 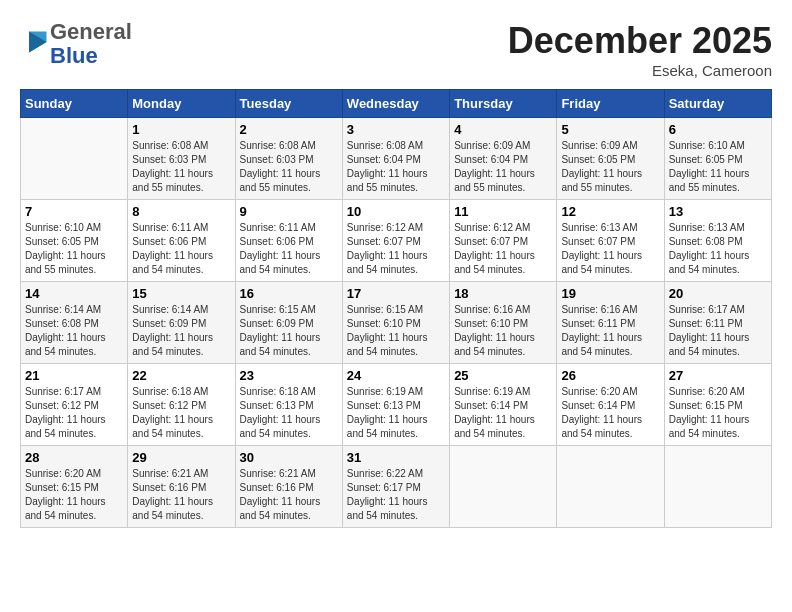 What do you see at coordinates (396, 323) in the screenshot?
I see `week-row-2: 14Sunrise: 6:14 AM Sunset: 6:08 PM Dayli…` at bounding box center [396, 323].